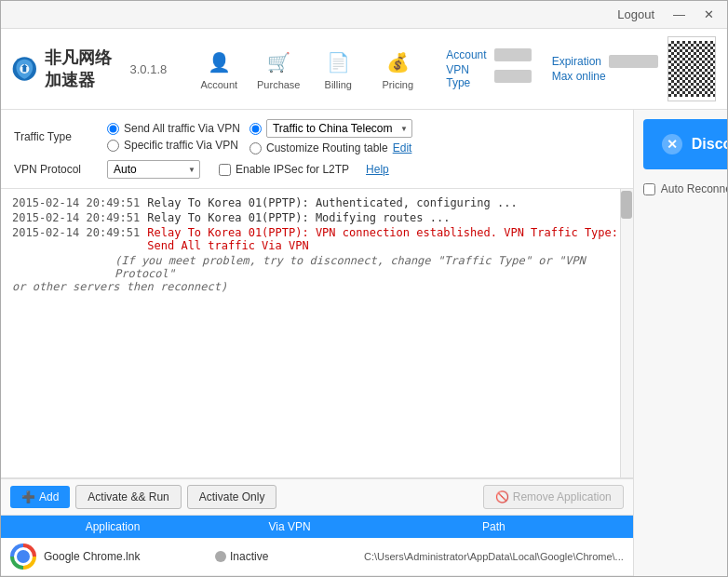  I want to click on log-entry-1: 2015-02-14 20:49:51 Relay To Korea 01(PP…, so click(317, 203).